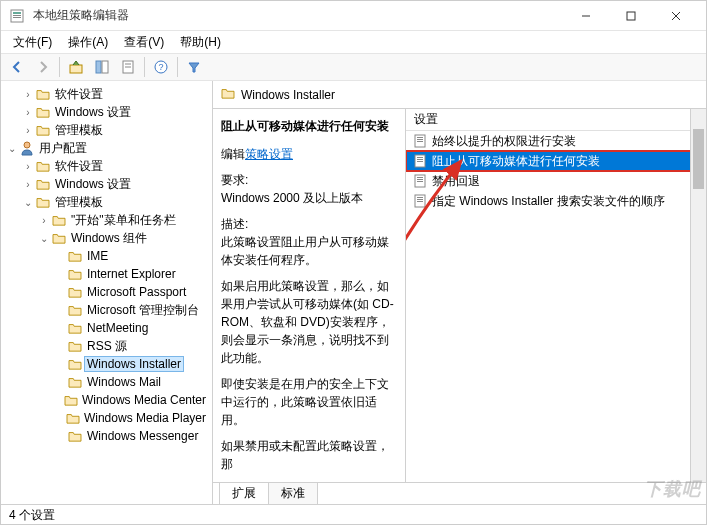 Image resolution: width=707 pixels, height=525 pixels. Describe the element at coordinates (556, 120) in the screenshot. I see `settings-column-header: 设置` at that location.